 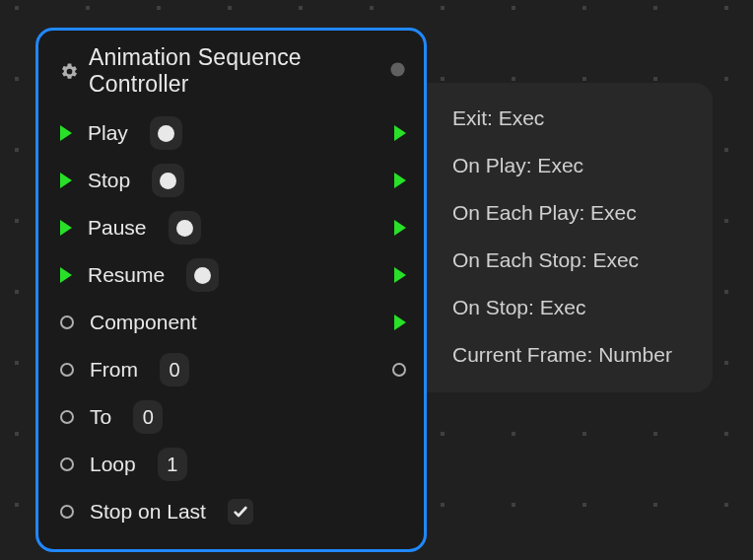 What do you see at coordinates (185, 228) in the screenshot?
I see `pause-value-slot` at bounding box center [185, 228].